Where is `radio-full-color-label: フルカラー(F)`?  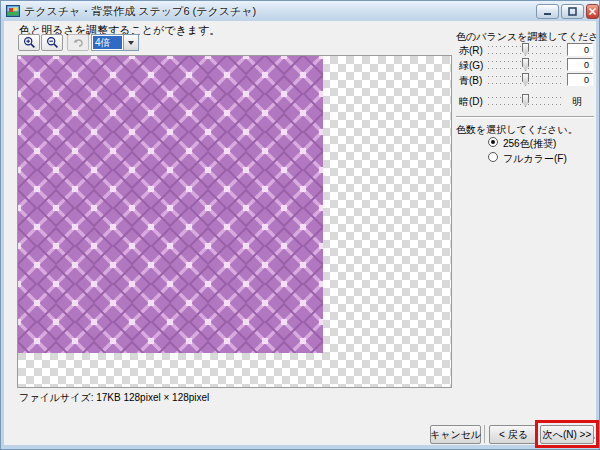
radio-full-color-label: フルカラー(F) is located at coordinates (535, 159).